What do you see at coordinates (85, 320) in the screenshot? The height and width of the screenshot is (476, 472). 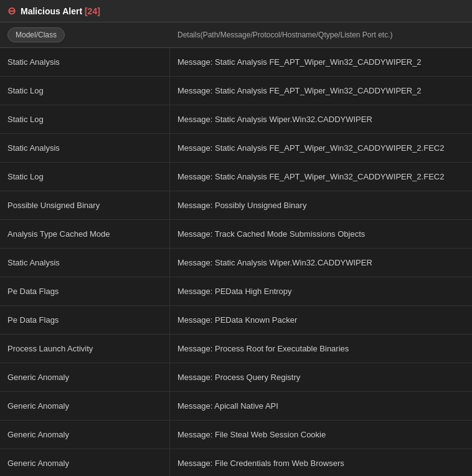 I see `cell-model-9: Pe Data Flags` at bounding box center [85, 320].